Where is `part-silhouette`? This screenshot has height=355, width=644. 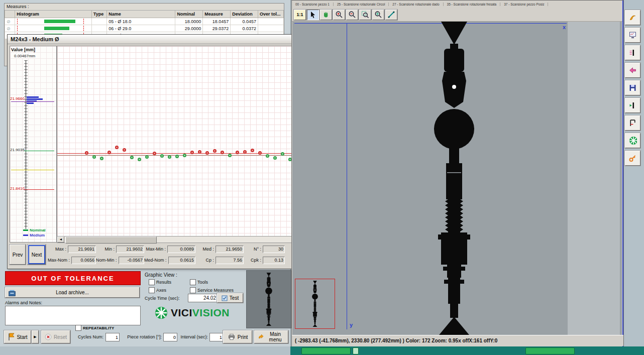
part-silhouette is located at coordinates (454, 178).